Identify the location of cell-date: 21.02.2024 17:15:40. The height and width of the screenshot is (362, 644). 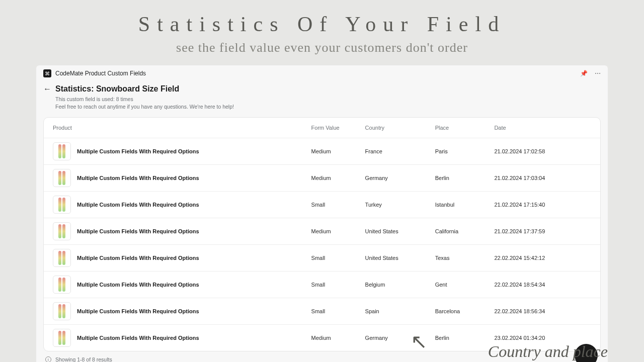
(542, 205).